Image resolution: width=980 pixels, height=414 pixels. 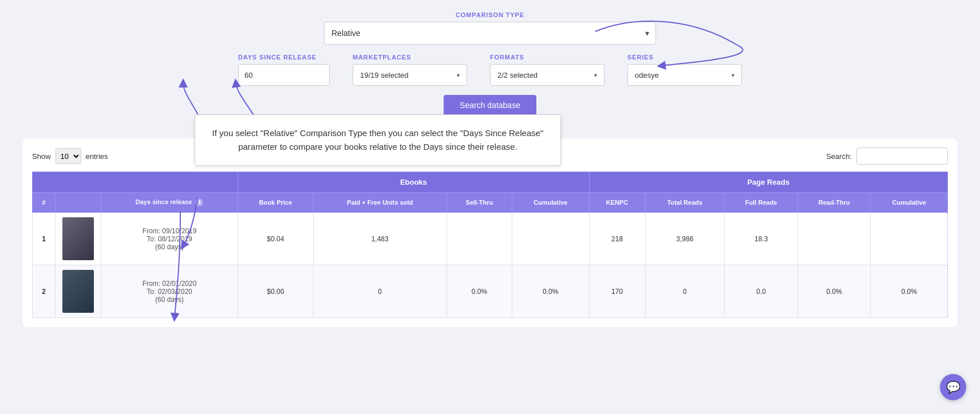 What do you see at coordinates (169, 300) in the screenshot?
I see `row2-days-count: (60 days)` at bounding box center [169, 300].